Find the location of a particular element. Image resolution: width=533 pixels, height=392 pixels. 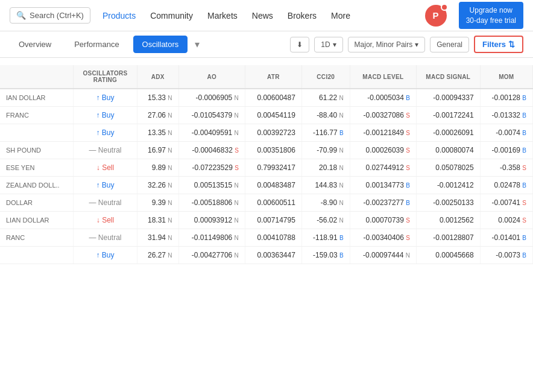

cell-cci: -118.91 B is located at coordinates (326, 238).